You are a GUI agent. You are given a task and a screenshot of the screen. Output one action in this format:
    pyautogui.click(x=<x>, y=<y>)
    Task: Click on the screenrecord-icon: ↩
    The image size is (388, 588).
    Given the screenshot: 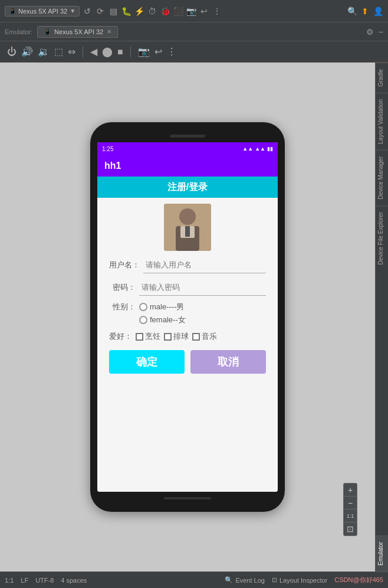 What is the action you would take?
    pyautogui.click(x=158, y=52)
    